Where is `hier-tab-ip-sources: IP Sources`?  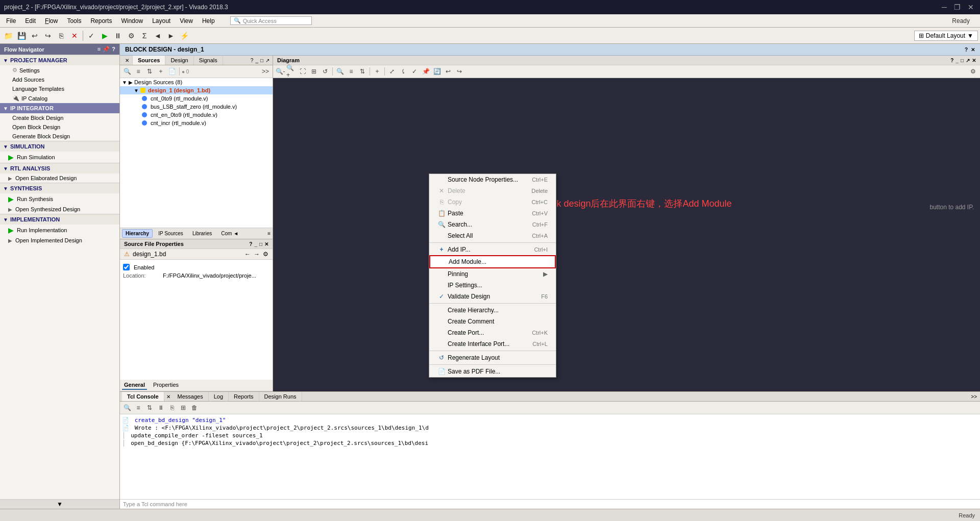 hier-tab-ip-sources: IP Sources is located at coordinates (170, 234).